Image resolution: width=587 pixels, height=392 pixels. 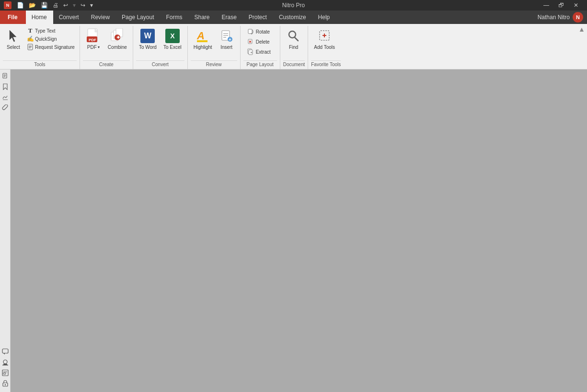 What do you see at coordinates (576, 5) in the screenshot?
I see `close-button: ✕` at bounding box center [576, 5].